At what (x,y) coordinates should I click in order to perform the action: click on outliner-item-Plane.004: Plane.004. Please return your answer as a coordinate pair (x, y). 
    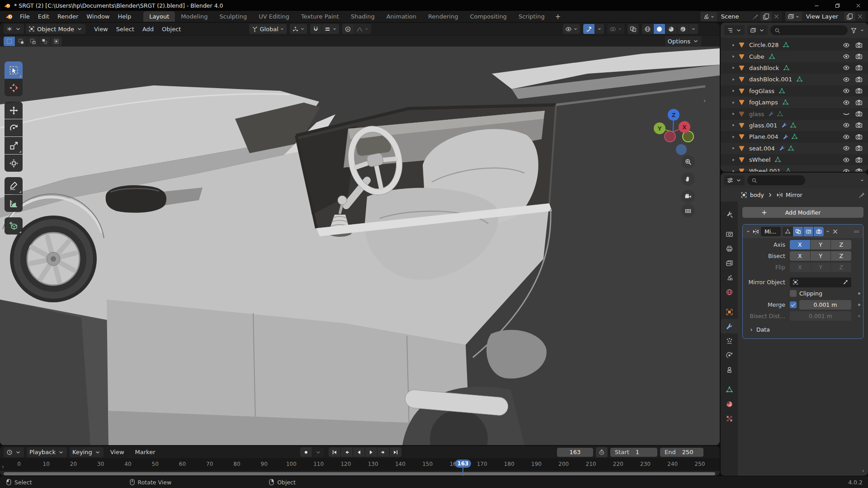
    Looking at the image, I should click on (794, 136).